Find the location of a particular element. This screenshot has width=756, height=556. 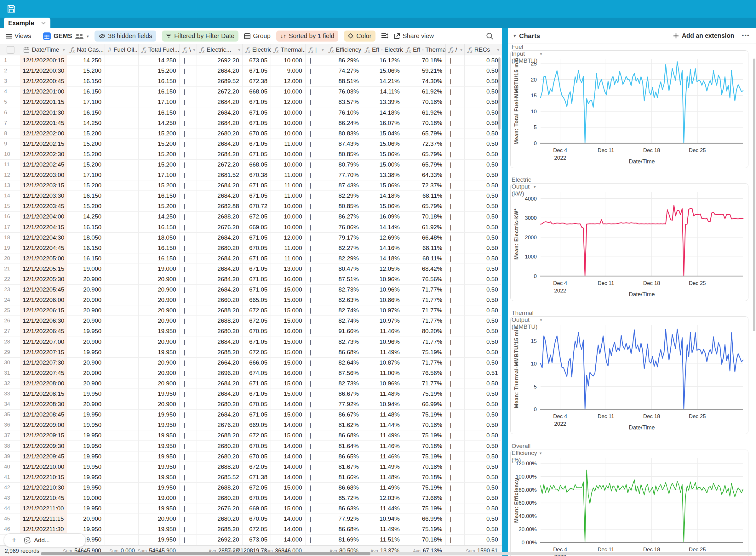

table-row: 3212/1/202208:0020.90020.900|2684.20671.… is located at coordinates (251, 384).